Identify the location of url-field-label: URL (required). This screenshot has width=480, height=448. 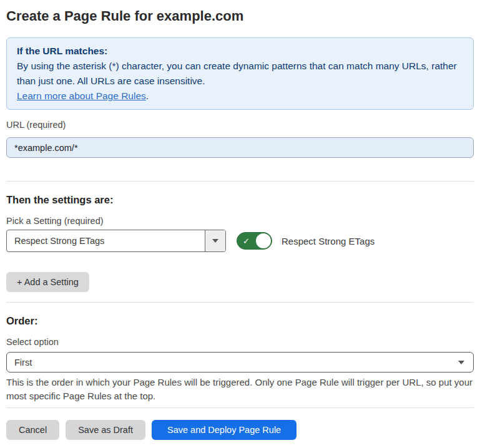
(240, 125).